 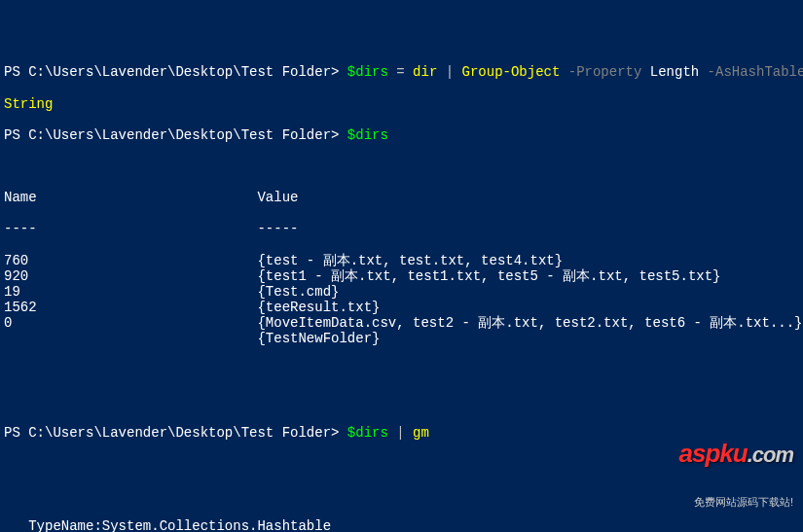 What do you see at coordinates (401, 525) in the screenshot?
I see `typename-line: TypeName:System.Collections.Hashtable` at bounding box center [401, 525].